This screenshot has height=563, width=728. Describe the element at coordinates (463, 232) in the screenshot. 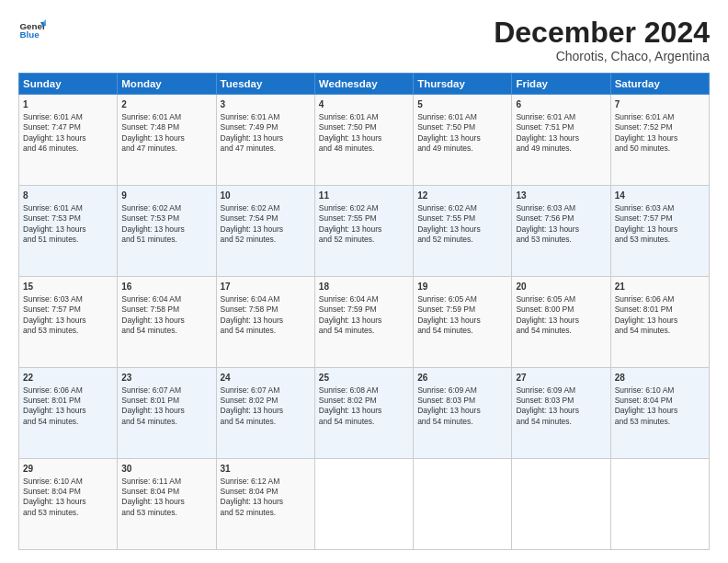

I see `calendar-cell: 12Sunrise: 6:02 AMSunset: 7:55 PMDayligh…` at that location.